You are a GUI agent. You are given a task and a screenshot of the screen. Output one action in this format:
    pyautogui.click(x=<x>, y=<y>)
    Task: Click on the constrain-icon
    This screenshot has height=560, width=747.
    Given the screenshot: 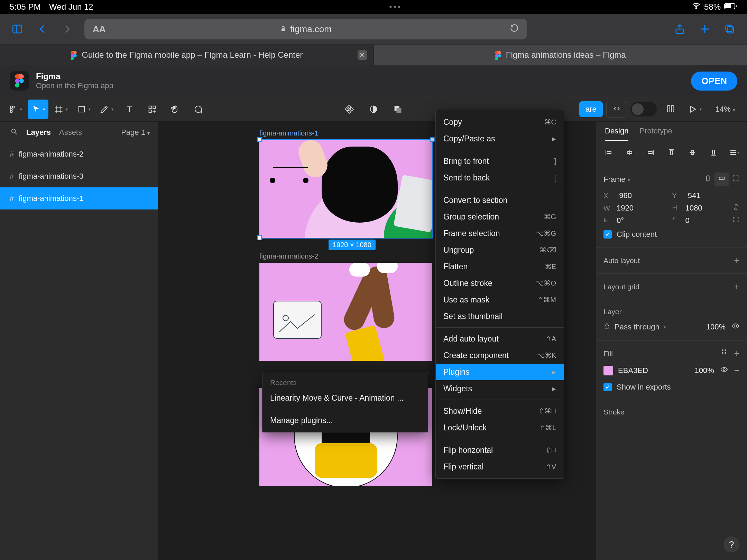 What is the action you would take?
    pyautogui.click(x=736, y=208)
    